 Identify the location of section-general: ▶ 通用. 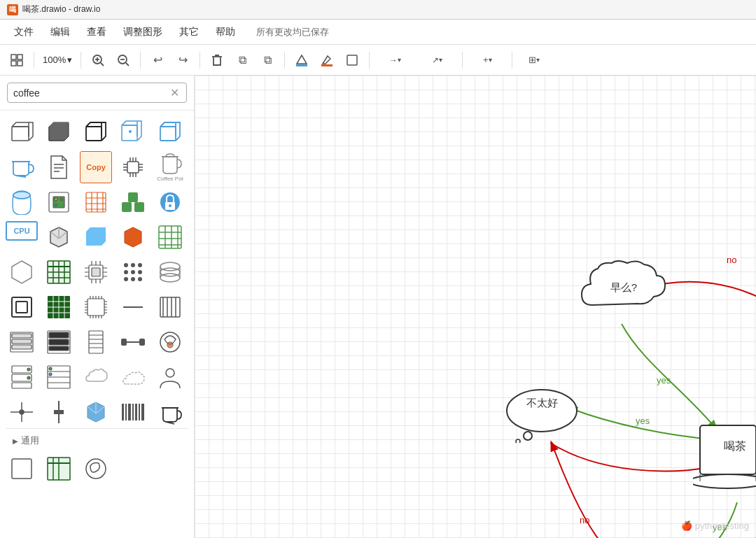
(97, 439).